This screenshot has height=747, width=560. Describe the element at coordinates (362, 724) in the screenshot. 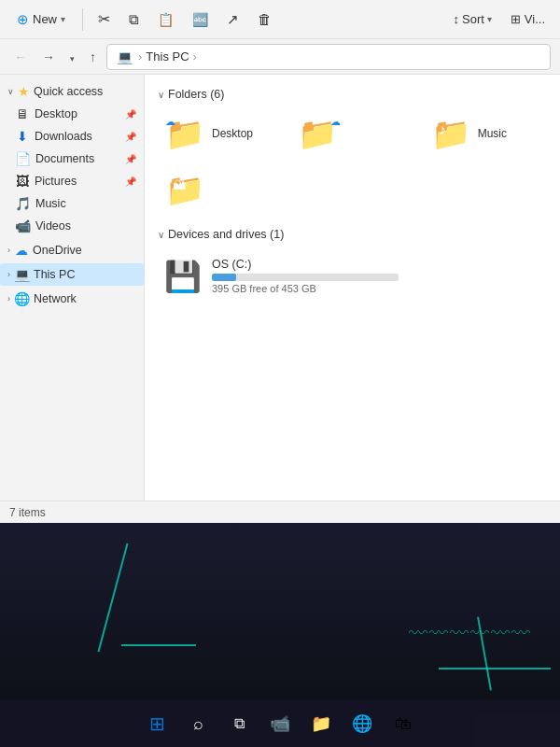

I see `edge-icon: 🌐` at that location.